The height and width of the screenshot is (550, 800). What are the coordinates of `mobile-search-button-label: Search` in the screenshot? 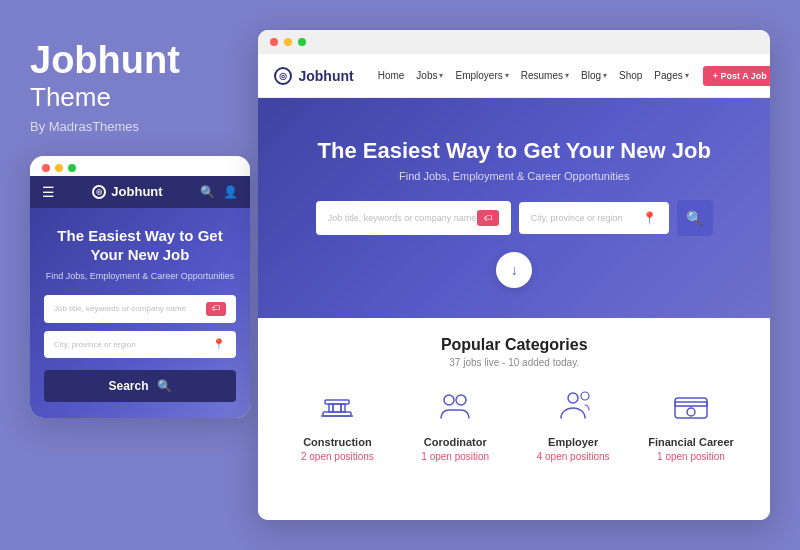 It's located at (128, 386).